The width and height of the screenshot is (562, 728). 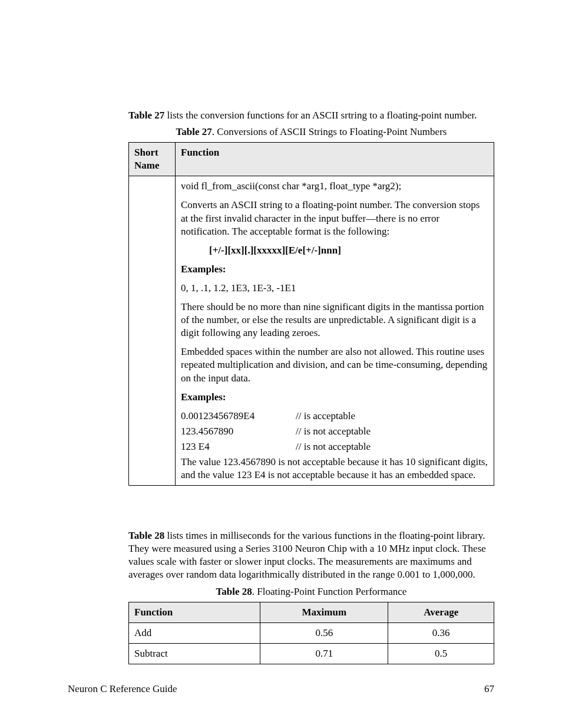 What do you see at coordinates (335, 159) in the screenshot?
I see `table27-header-function: Function` at bounding box center [335, 159].